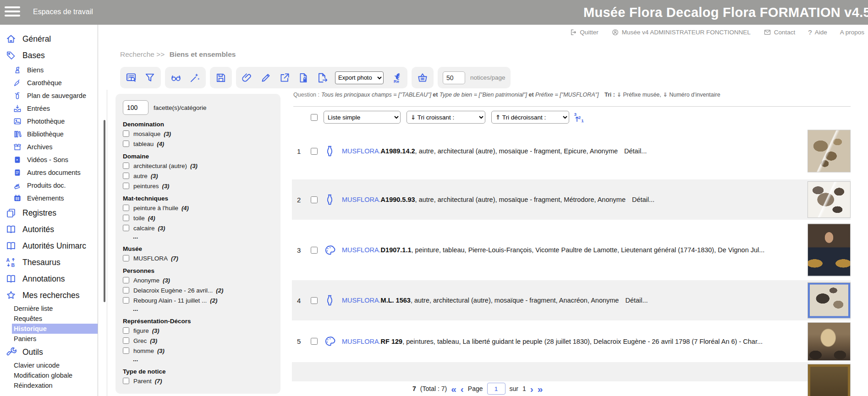  I want to click on sidebar-item-plan-de-sauvegarde: Plan de sauvegarde, so click(49, 96).